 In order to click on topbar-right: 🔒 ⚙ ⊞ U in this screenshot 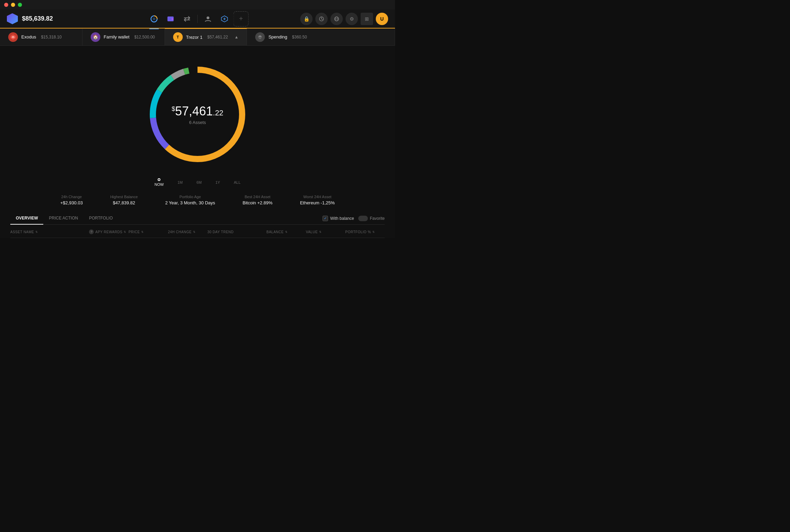, I will do `click(344, 19)`.